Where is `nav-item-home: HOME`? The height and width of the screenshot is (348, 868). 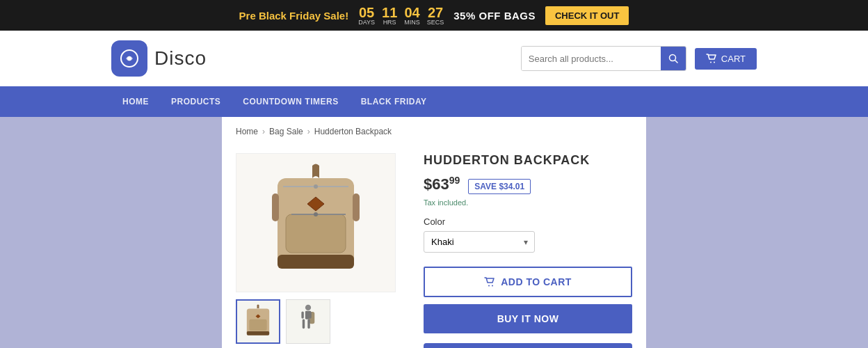 nav-item-home: HOME is located at coordinates (136, 102).